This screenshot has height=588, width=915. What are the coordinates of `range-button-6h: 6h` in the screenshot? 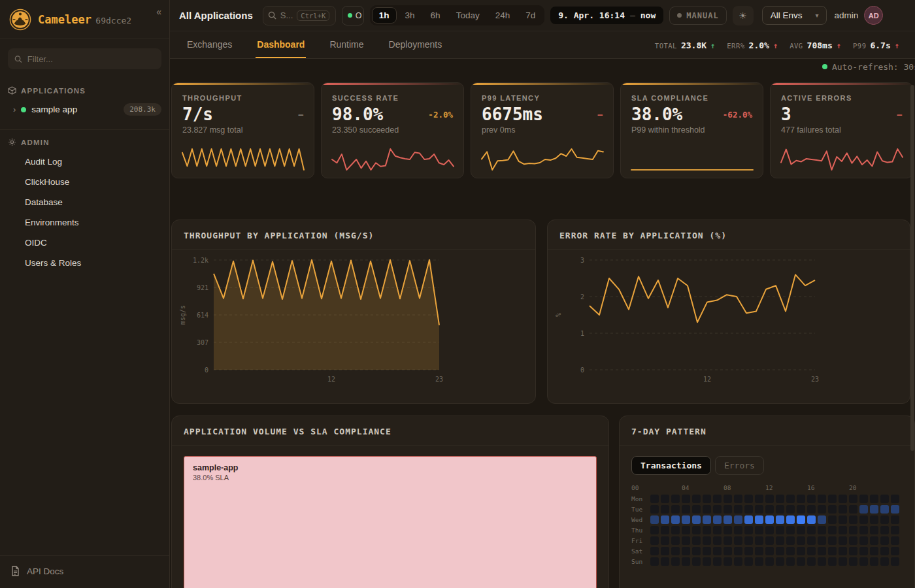 It's located at (435, 16).